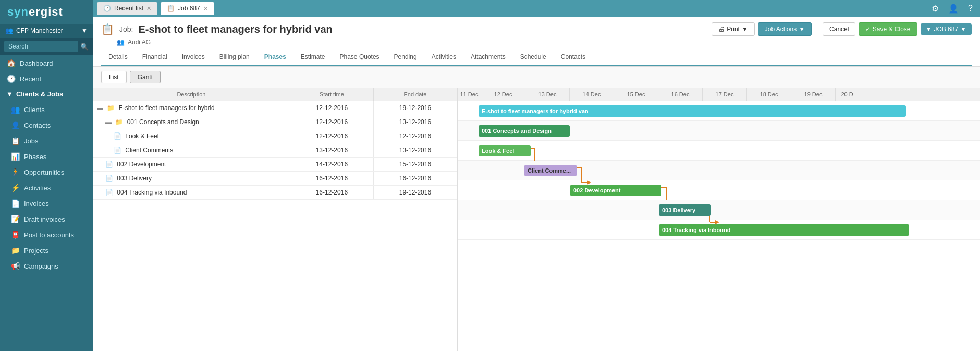  Describe the element at coordinates (46, 203) in the screenshot. I see `sidebar-item-invoices: 📄 Invoices` at that location.